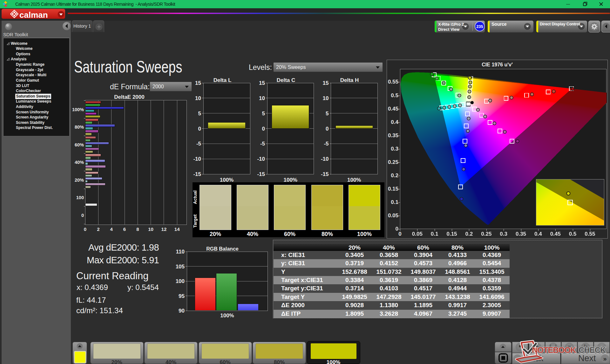  I want to click on svg-text: 110, so click(180, 252).